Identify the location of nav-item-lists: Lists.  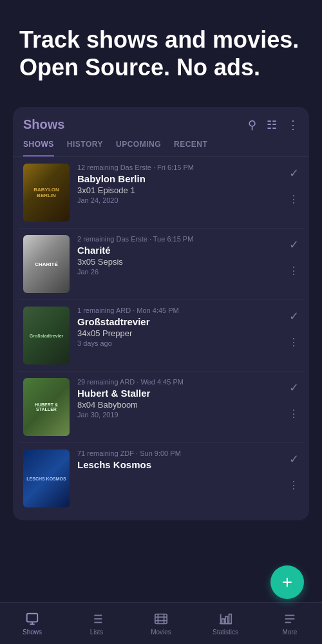
(97, 623).